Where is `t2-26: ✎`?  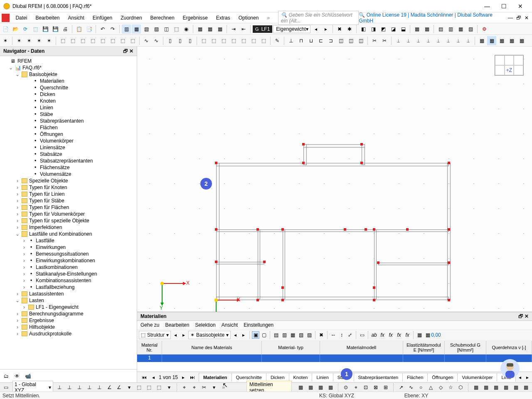 t2-26: ✎ is located at coordinates (277, 41).